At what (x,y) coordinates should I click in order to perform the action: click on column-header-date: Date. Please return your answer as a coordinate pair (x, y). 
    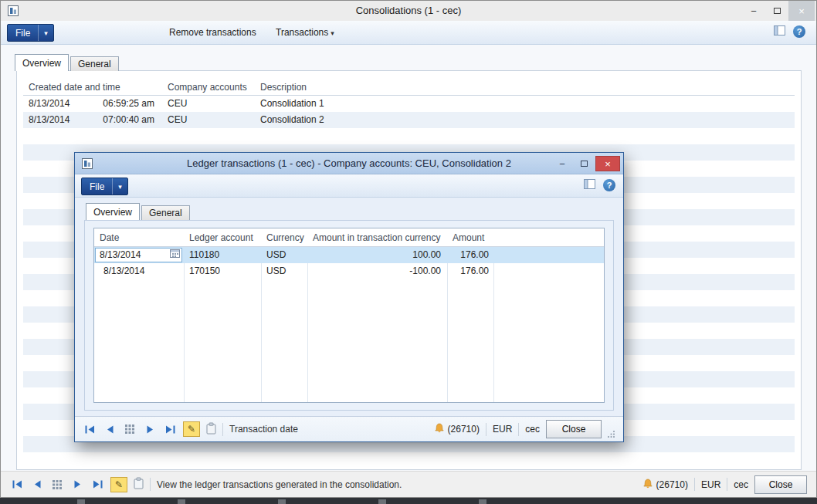
    Looking at the image, I should click on (139, 238).